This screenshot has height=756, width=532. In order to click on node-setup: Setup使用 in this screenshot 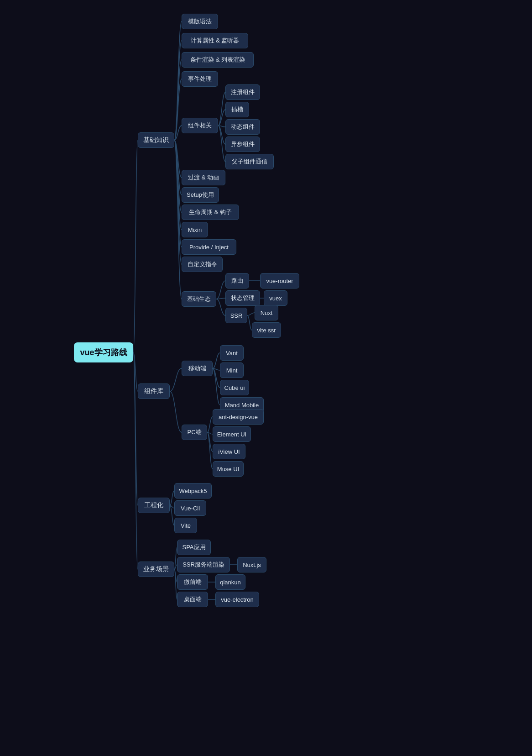, I will do `click(200, 195)`.